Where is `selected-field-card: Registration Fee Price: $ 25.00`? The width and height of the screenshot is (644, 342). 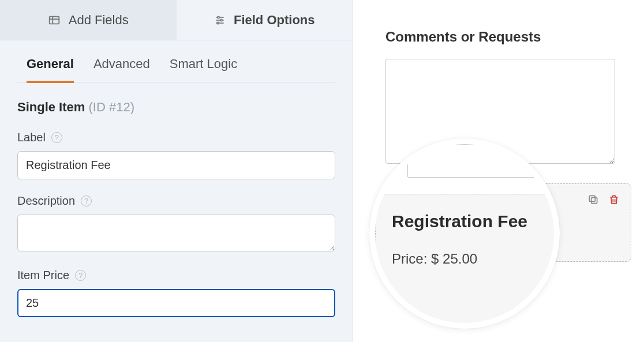
selected-field-card: Registration Fee Price: $ 25.00 is located at coordinates (508, 223).